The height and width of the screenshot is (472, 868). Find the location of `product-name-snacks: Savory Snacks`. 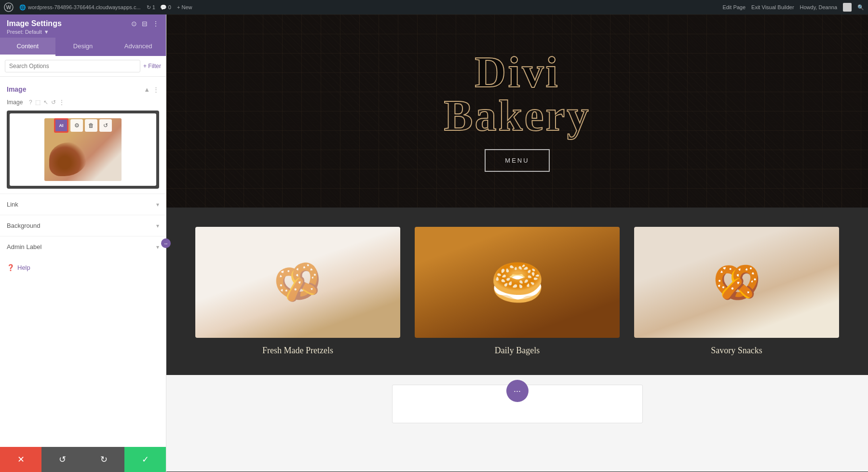

product-name-snacks: Savory Snacks is located at coordinates (737, 350).